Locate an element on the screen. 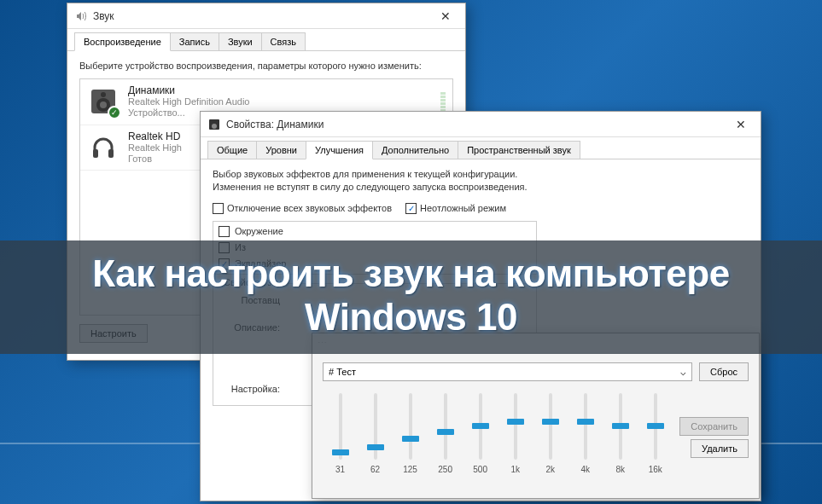 Image resolution: width=822 pixels, height=504 pixels. sound-title: Звук is located at coordinates (263, 16).